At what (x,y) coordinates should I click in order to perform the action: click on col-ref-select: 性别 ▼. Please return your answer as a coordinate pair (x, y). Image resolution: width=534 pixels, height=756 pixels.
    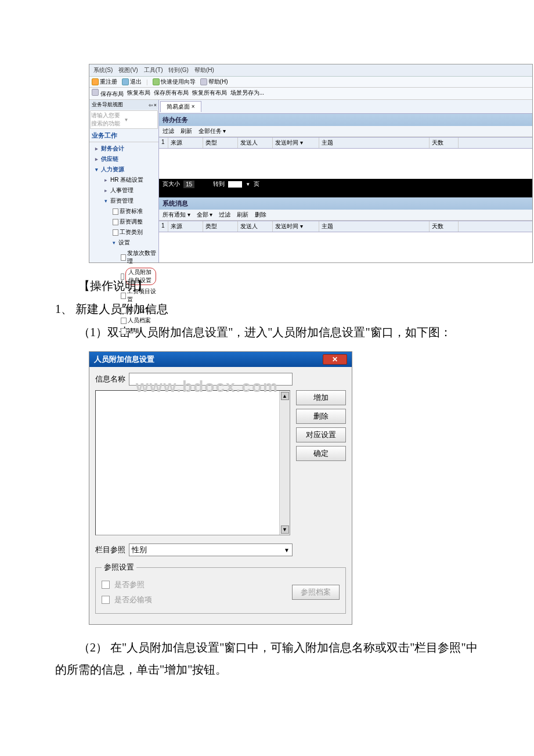
    Looking at the image, I should click on (211, 550).